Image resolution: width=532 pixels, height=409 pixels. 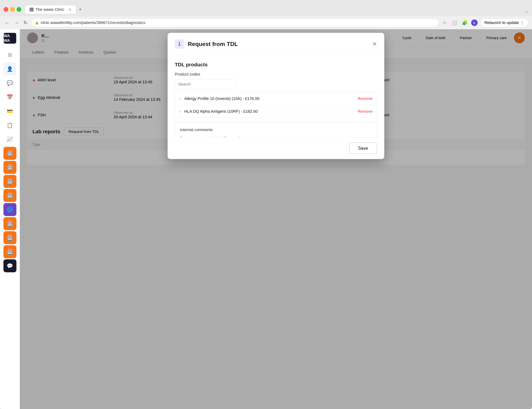 I want to click on back-button: ←, so click(x=7, y=23).